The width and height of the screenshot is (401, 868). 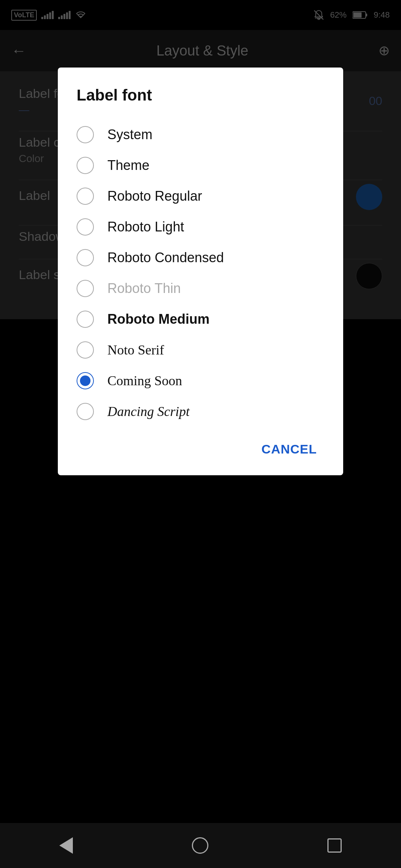 I want to click on home-circle-icon, so click(x=200, y=845).